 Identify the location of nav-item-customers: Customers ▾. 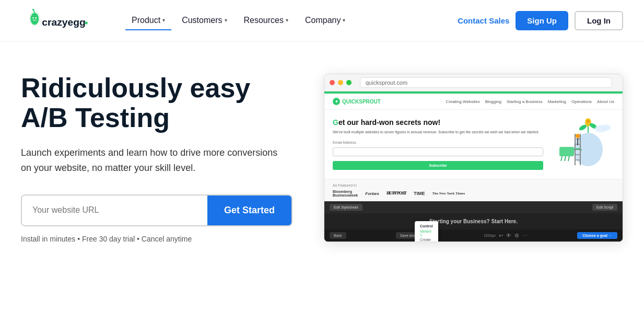
(204, 21).